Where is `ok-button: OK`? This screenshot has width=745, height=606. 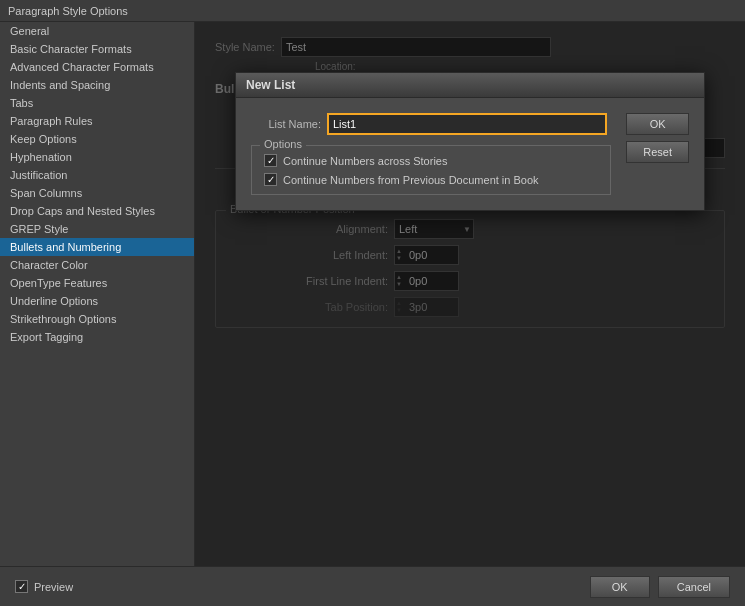 ok-button: OK is located at coordinates (620, 587).